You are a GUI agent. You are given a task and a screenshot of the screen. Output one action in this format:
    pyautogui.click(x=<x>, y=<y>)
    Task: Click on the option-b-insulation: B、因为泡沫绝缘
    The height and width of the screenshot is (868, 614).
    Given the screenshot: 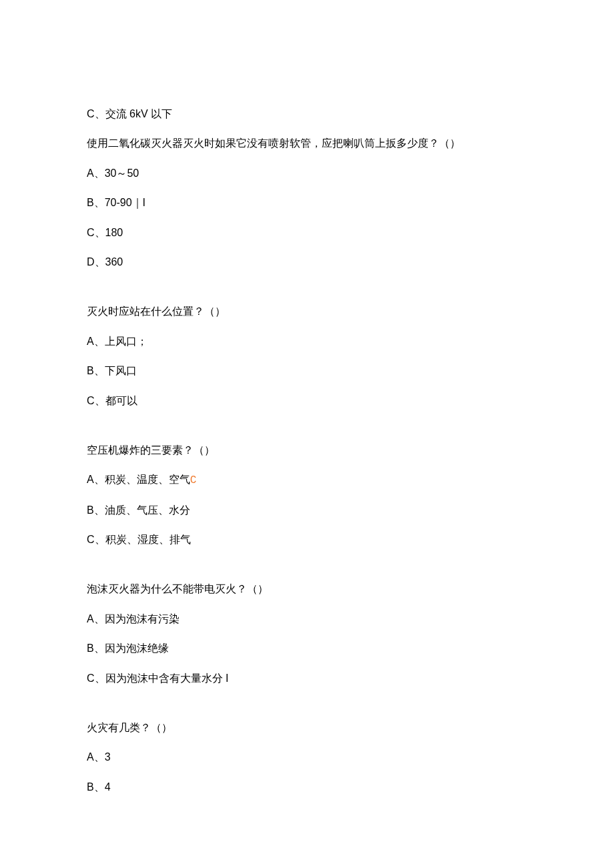 What is the action you would take?
    pyautogui.click(x=307, y=648)
    